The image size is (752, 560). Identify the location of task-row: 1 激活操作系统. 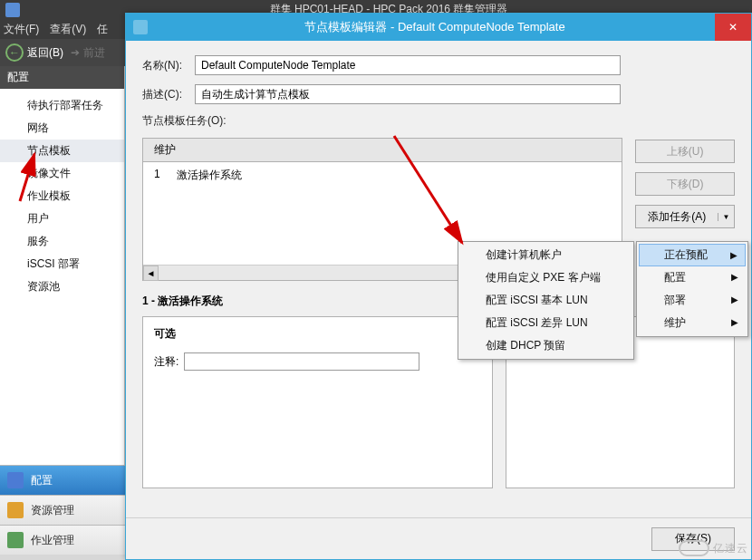
(382, 176).